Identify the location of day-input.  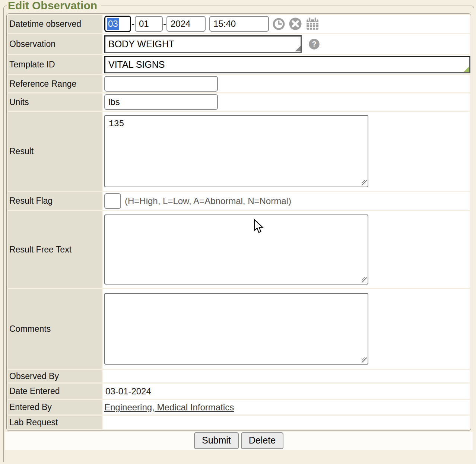
(149, 24).